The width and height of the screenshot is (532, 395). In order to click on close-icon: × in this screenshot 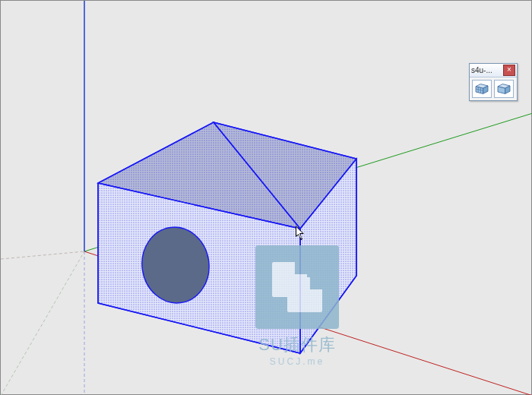, I will do `click(509, 70)`.